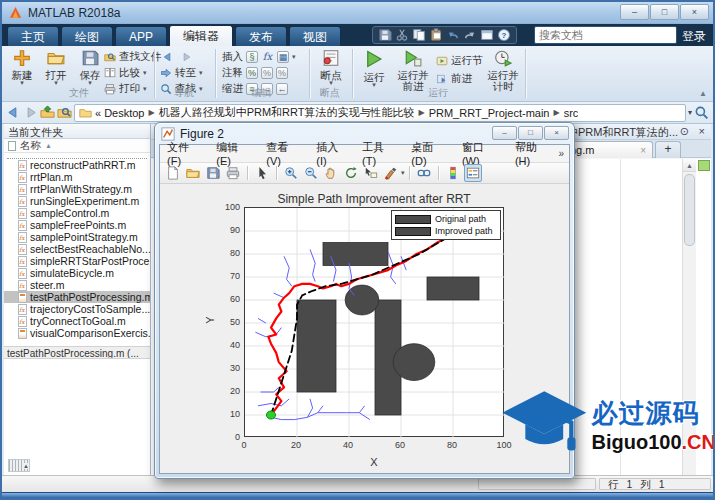 The height and width of the screenshot is (500, 715). Describe the element at coordinates (77, 321) in the screenshot. I see `file-row: tryConnectToGoal.m` at that location.